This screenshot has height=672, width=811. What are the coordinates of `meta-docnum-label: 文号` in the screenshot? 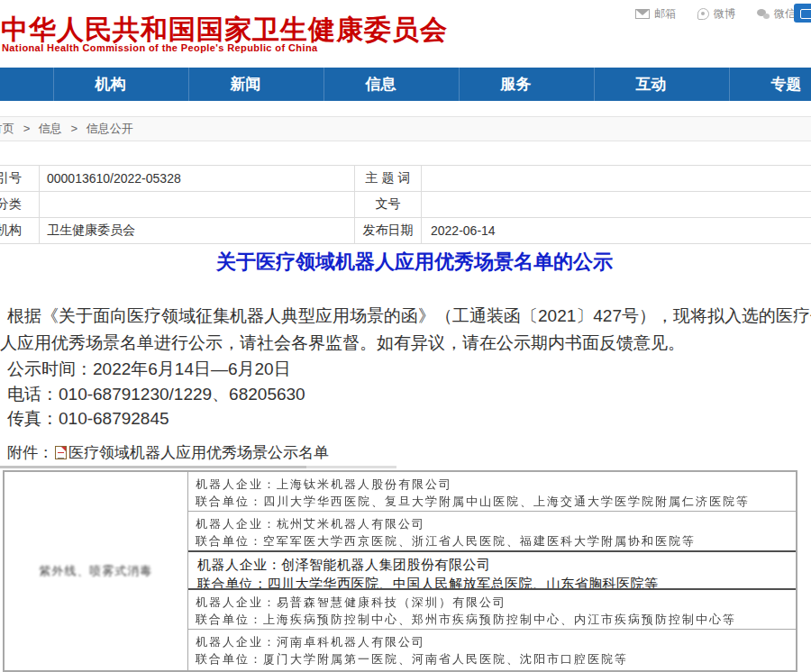 It's located at (388, 205).